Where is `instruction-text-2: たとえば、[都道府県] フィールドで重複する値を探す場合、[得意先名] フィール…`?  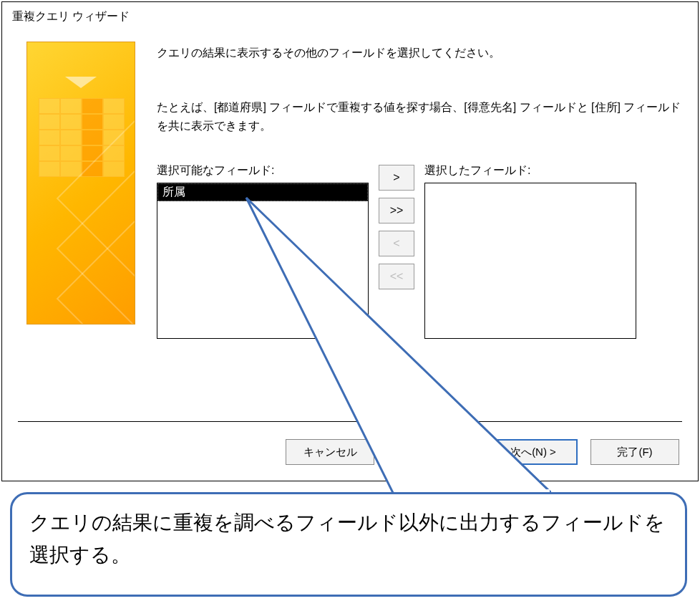 instruction-text-2: たとえば、[都道府県] フィールドで重複する値を探す場合、[得意先名] フィール… is located at coordinates (419, 116).